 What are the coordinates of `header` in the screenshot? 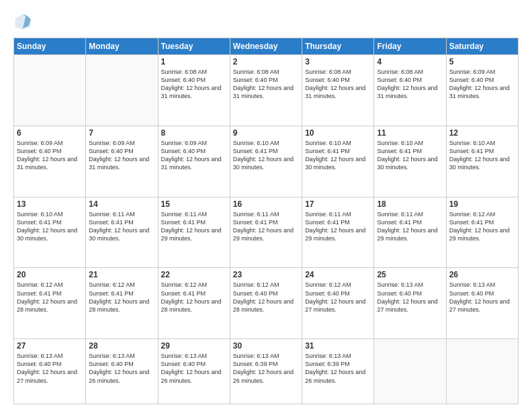 It's located at (266, 21).